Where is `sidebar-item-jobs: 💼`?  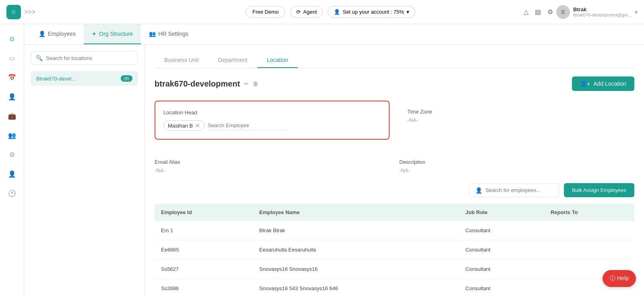
sidebar-item-jobs: 💼 is located at coordinates (12, 116).